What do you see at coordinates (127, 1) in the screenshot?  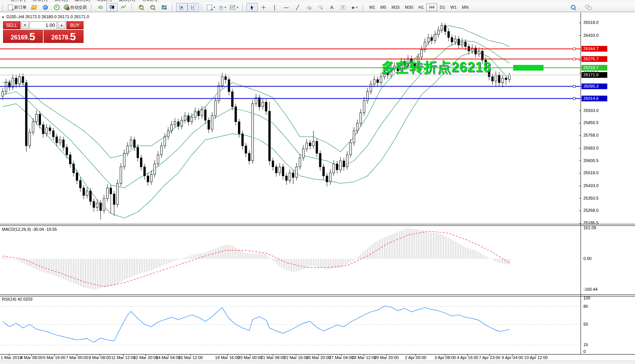 I see `menu-item: 窗口(W)` at bounding box center [127, 1].